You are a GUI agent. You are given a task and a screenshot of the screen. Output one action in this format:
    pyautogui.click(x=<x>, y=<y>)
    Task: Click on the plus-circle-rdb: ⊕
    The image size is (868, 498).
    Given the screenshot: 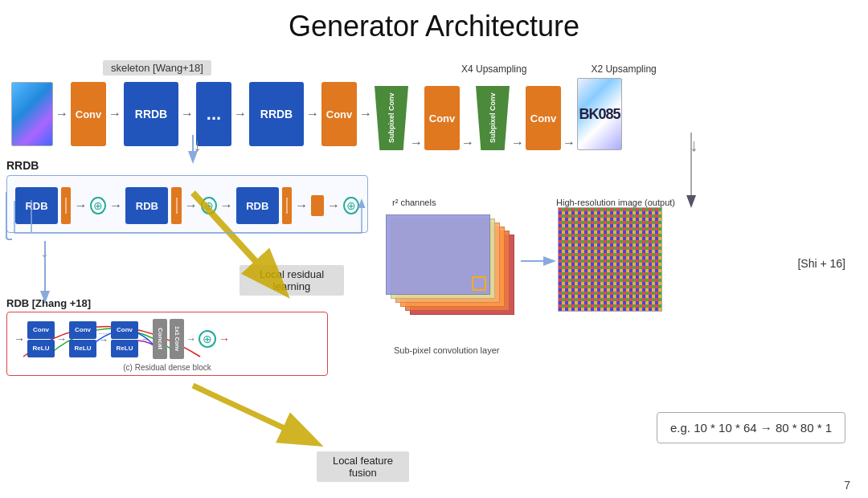 What is the action you would take?
    pyautogui.click(x=207, y=339)
    